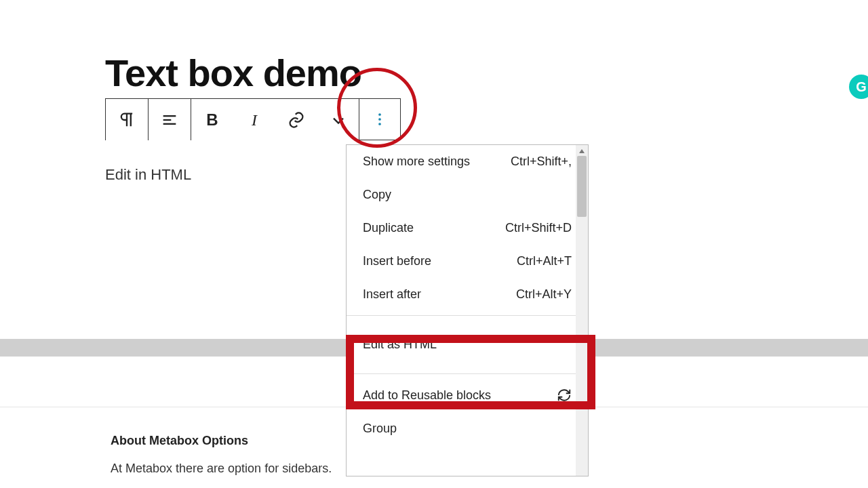  Describe the element at coordinates (544, 294) in the screenshot. I see `menu-shortcut: Ctrl+Alt+Y` at that location.